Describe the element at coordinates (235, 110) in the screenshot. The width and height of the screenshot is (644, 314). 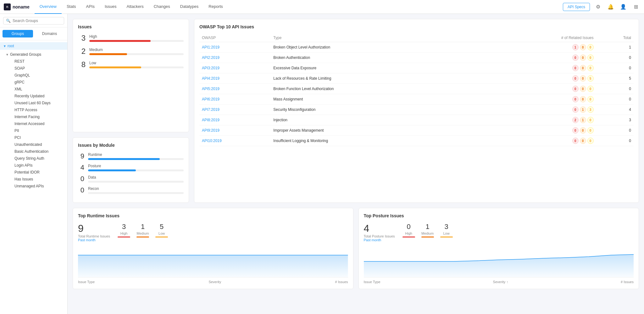
I see `owasp-id: API7:2019` at that location.